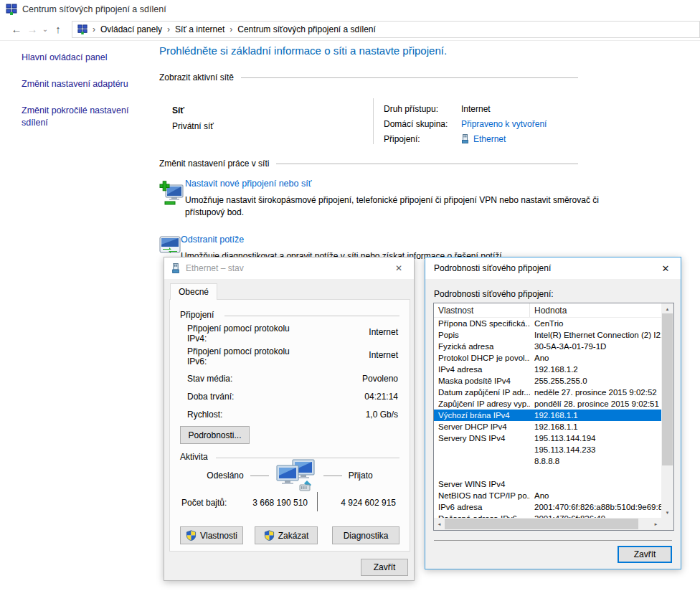 Image resolution: width=700 pixels, height=596 pixels. Describe the element at coordinates (489, 139) in the screenshot. I see `ethernet-link: Ethernet` at that location.